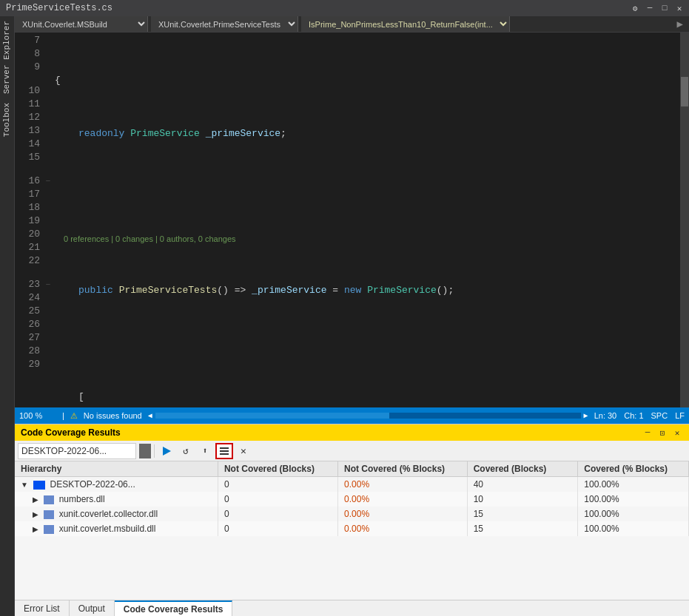  What do you see at coordinates (116, 529) in the screenshot?
I see `cell-hierarchy: ▶ xunit.coverlet.msbuild.dll` at bounding box center [116, 529].